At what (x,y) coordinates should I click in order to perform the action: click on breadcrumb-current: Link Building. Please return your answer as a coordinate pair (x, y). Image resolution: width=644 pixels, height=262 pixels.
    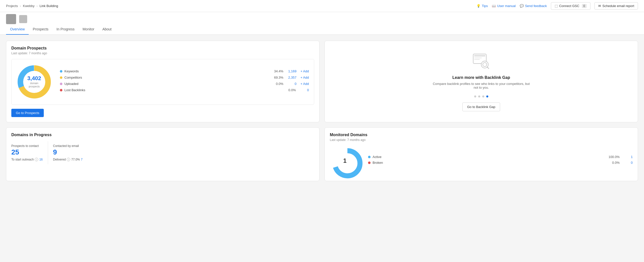
    Looking at the image, I should click on (49, 6).